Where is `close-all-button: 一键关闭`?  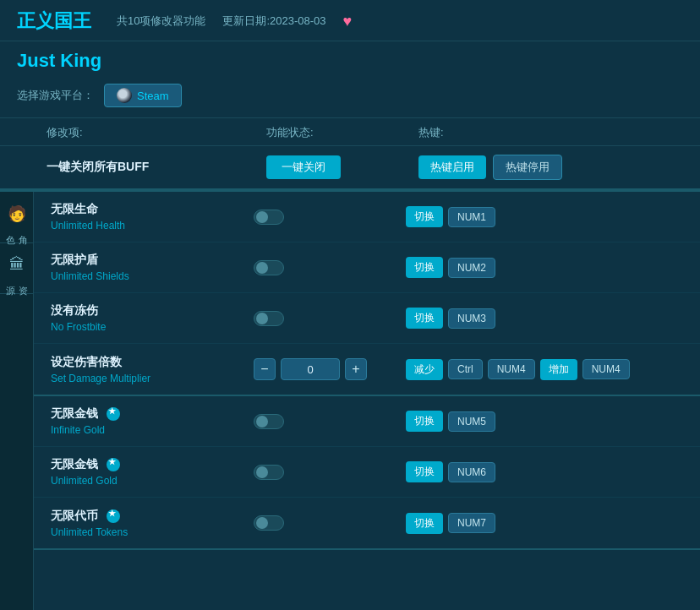
close-all-button: 一键关闭 is located at coordinates (304, 167).